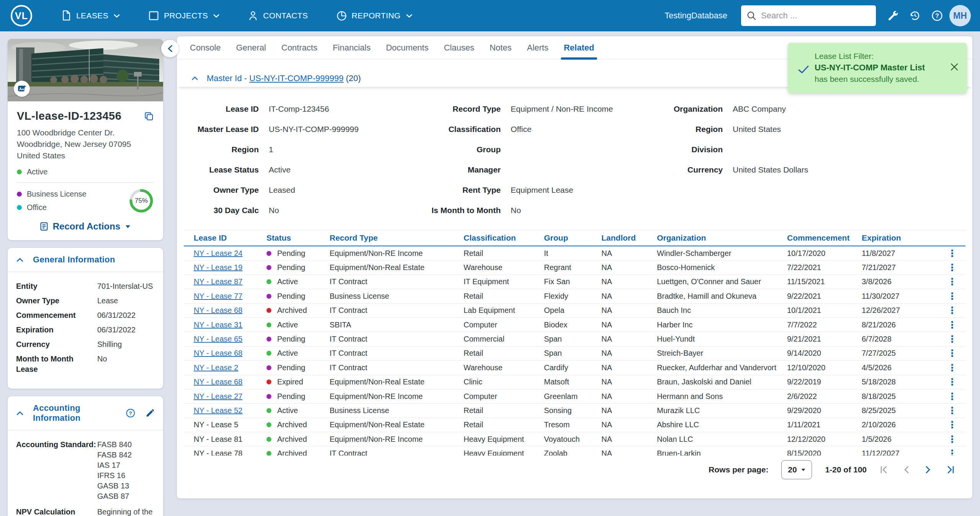 This screenshot has height=516, width=980. What do you see at coordinates (575, 253) in the screenshot?
I see `table-row: NY - Lease 24 Pending Equipment/Non-RE I…` at bounding box center [575, 253].